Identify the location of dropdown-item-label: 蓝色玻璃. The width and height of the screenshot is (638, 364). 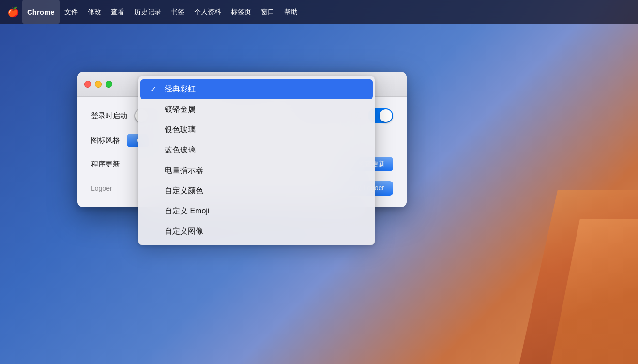
(180, 150).